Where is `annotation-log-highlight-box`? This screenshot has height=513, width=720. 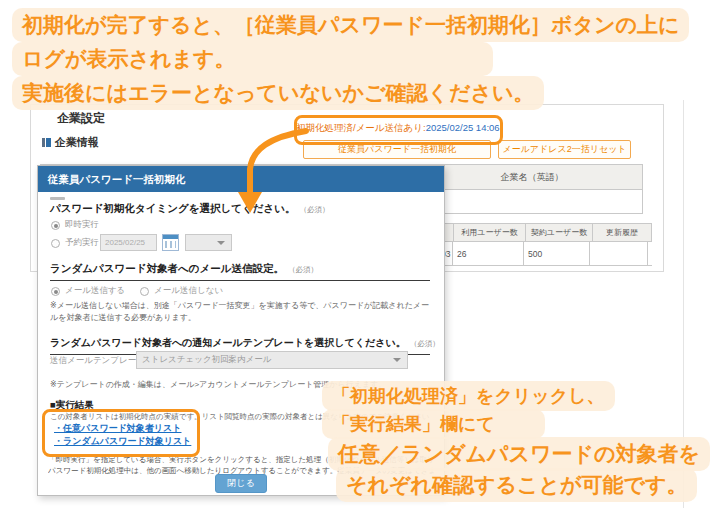 annotation-log-highlight-box is located at coordinates (398, 130).